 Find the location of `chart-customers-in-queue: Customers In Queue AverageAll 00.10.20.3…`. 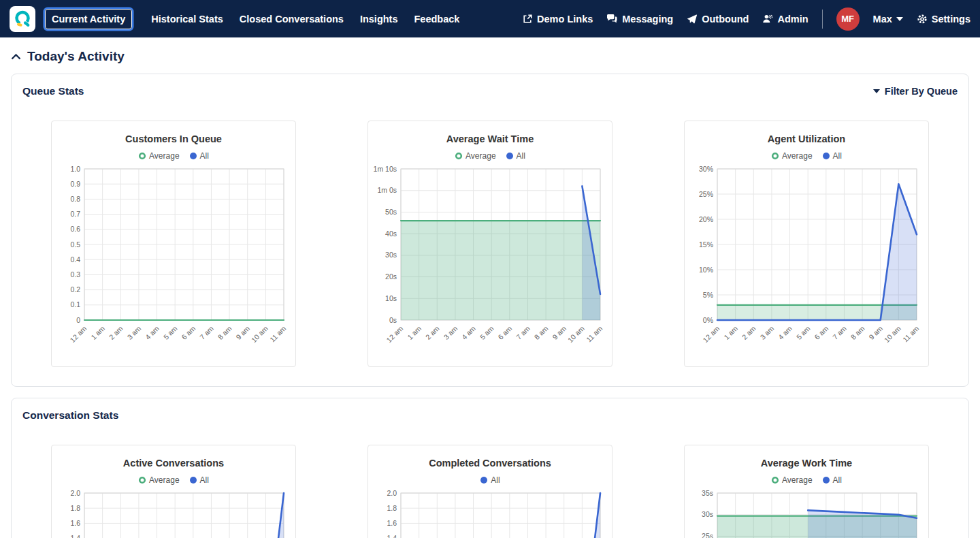

chart-customers-in-queue: Customers In Queue AverageAll 00.10.20.3… is located at coordinates (174, 244).